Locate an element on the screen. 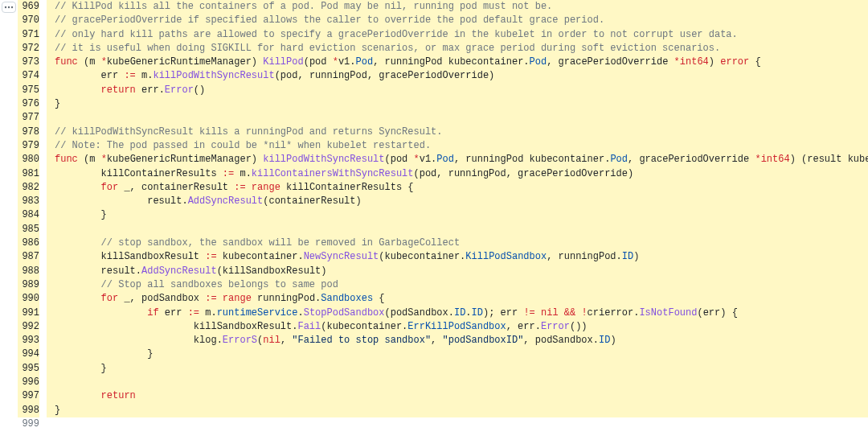 Image resolution: width=868 pixels, height=440 pixels. token-c: // KillPod kills all the containers of a… is located at coordinates (304, 6).